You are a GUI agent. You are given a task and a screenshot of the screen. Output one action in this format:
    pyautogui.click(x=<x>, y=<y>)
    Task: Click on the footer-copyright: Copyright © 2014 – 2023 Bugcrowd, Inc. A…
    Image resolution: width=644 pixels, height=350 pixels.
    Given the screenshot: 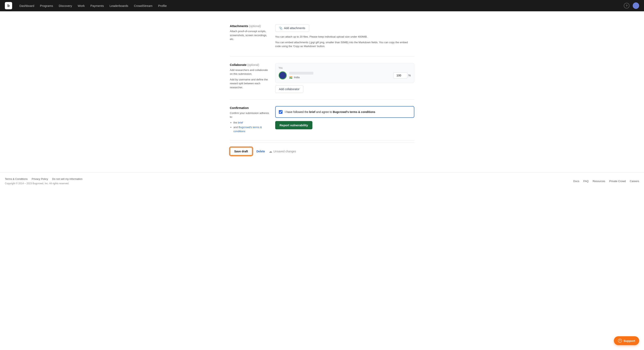 What is the action you would take?
    pyautogui.click(x=288, y=183)
    